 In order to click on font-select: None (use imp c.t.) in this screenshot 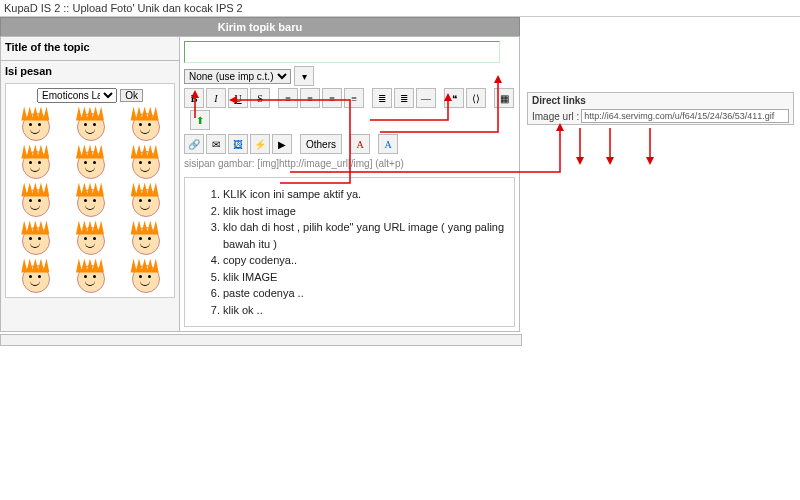, I will do `click(238, 76)`.